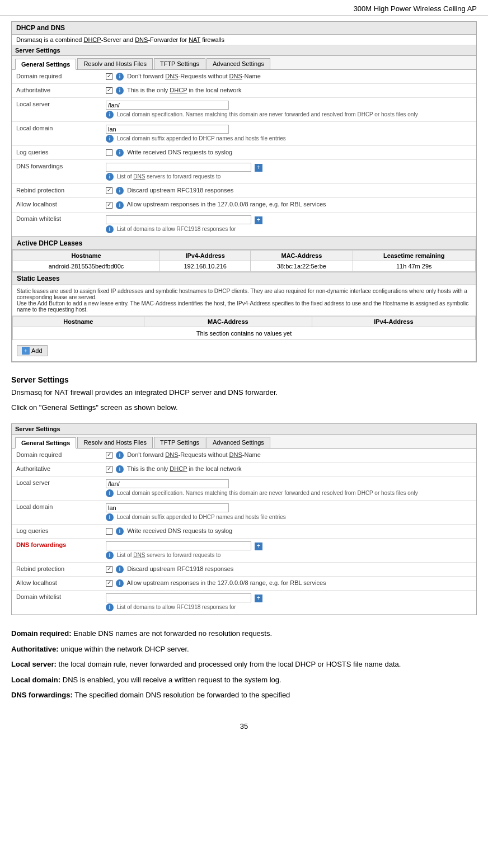 The height and width of the screenshot is (868, 488). What do you see at coordinates (180, 152) in the screenshot?
I see `text-log-queries: Write received DNS requests to syslog` at bounding box center [180, 152].